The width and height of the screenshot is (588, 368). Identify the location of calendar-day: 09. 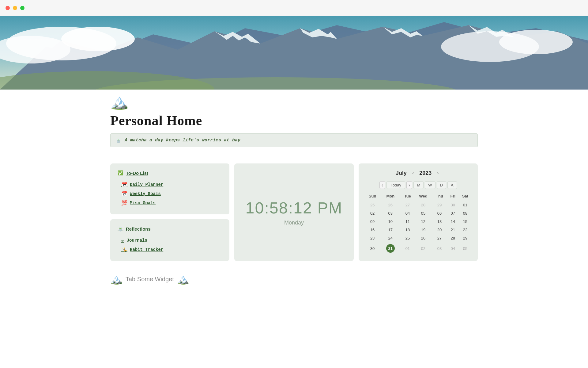
(372, 221).